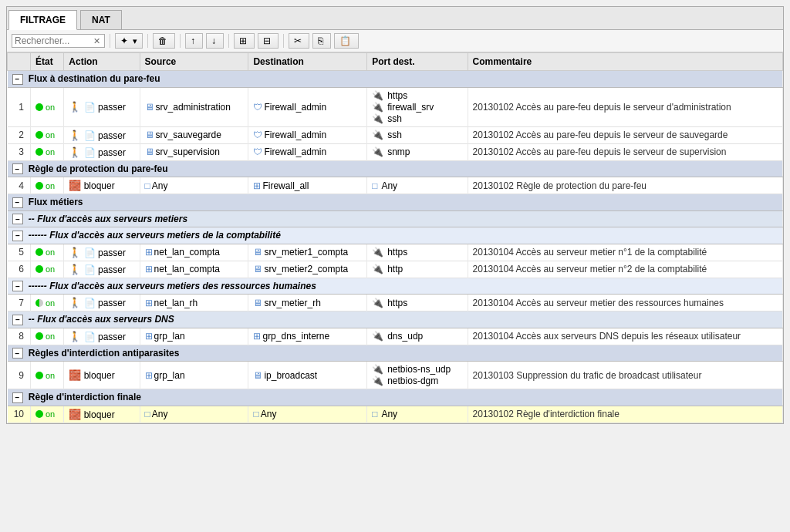 The image size is (790, 532). Describe the element at coordinates (194, 375) in the screenshot. I see `rule-source: ⊞grp_lan` at that location.